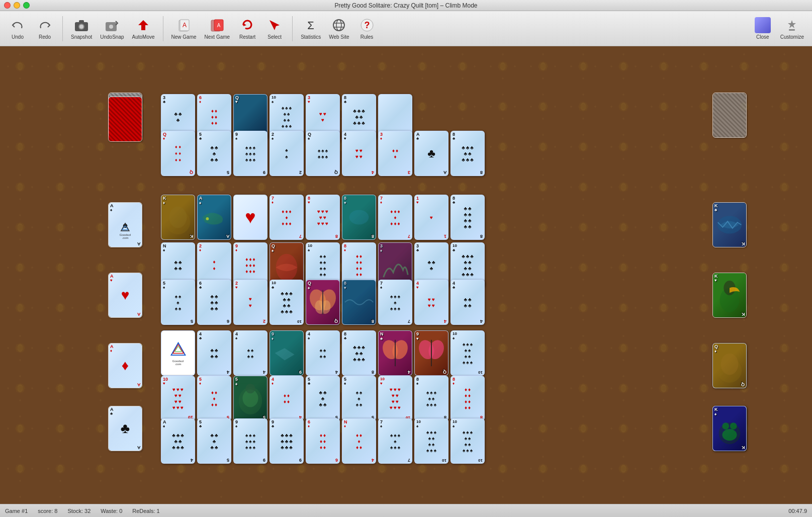 Image resolution: width=812 pixels, height=517 pixels. Describe the element at coordinates (395, 353) in the screenshot. I see `card-photo-butterfly2: N ♣ 4` at that location.